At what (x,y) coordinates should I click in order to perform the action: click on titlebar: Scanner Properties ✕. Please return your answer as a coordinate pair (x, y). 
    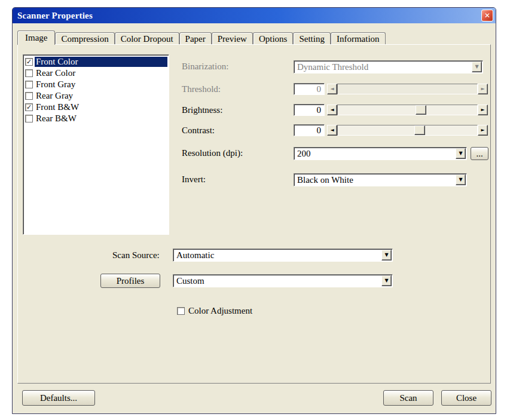
    Looking at the image, I should click on (254, 16).